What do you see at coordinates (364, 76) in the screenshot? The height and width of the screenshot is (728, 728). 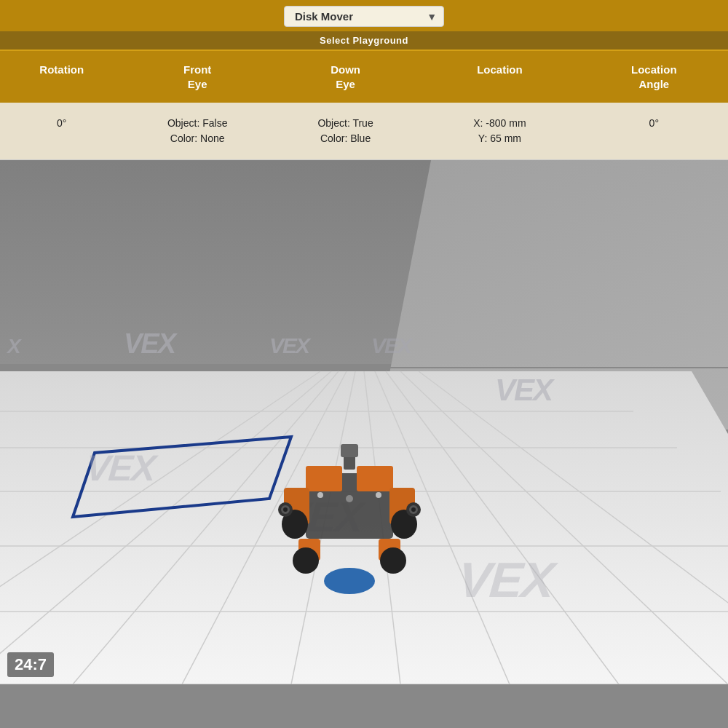 I see `sensor-table-header: Rotation FrontEye DownEye Location Locat…` at bounding box center [364, 76].